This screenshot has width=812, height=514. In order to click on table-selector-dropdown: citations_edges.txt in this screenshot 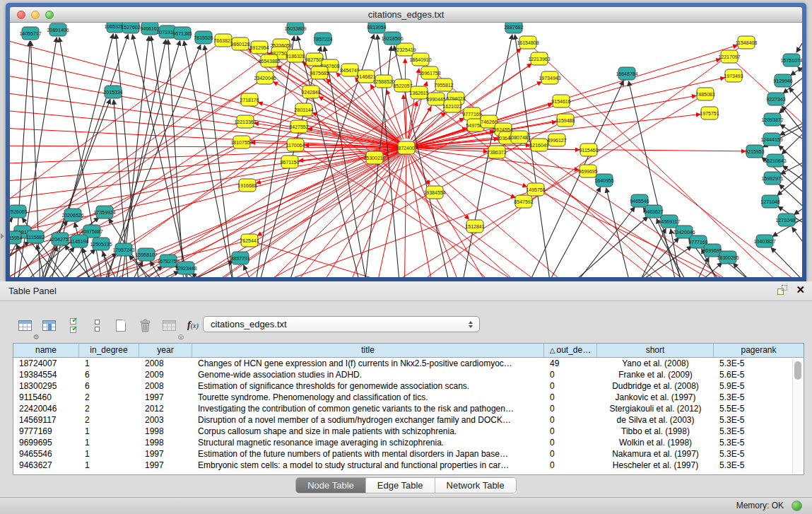, I will do `click(341, 324)`.